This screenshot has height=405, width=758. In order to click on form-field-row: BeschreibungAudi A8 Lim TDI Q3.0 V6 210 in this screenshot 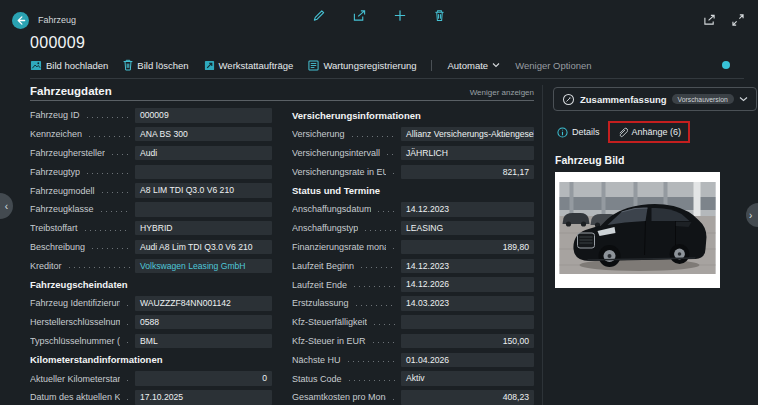, I will do `click(151, 248)`.